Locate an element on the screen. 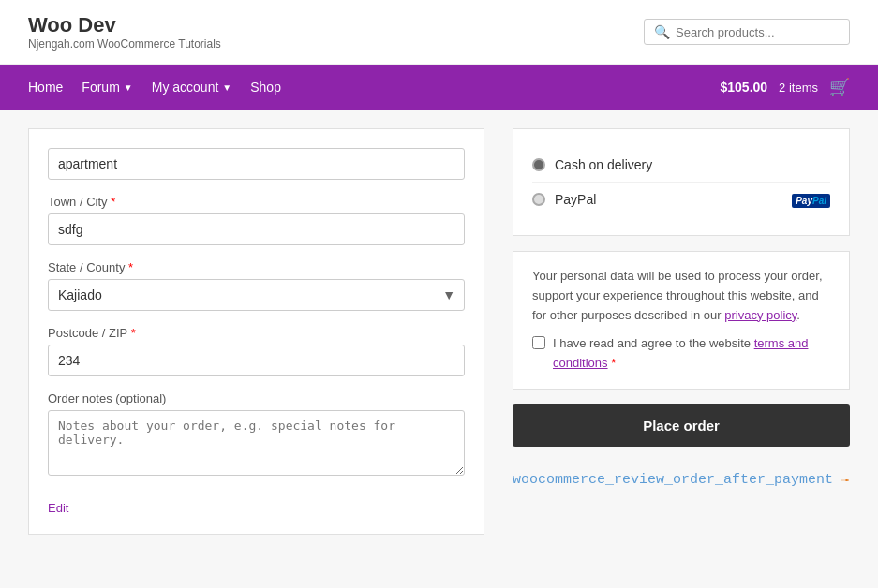 The width and height of the screenshot is (878, 588). nav-item-home: Home is located at coordinates (45, 87).